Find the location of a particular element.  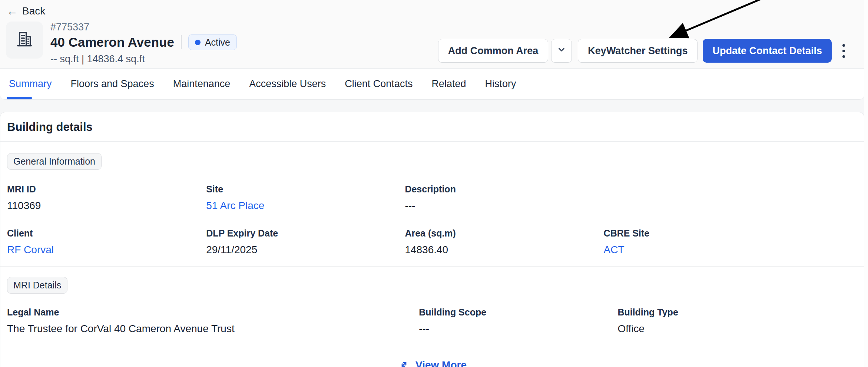

field-mri-id: MRI ID 110369 is located at coordinates (107, 198).